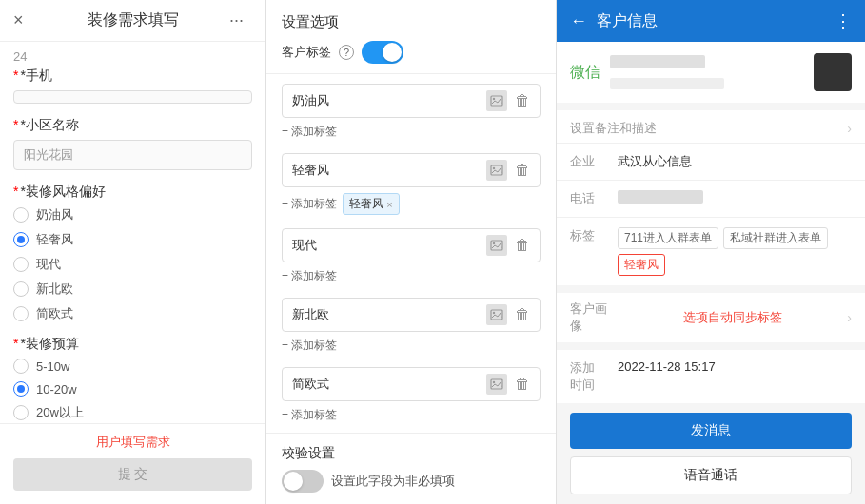 The height and width of the screenshot is (504, 865). Describe the element at coordinates (711, 198) in the screenshot. I see `info-section: 设置备注和描述 › 企业 武汉从心信息 电话 标签 711进入人群表单 私域社群…` at that location.